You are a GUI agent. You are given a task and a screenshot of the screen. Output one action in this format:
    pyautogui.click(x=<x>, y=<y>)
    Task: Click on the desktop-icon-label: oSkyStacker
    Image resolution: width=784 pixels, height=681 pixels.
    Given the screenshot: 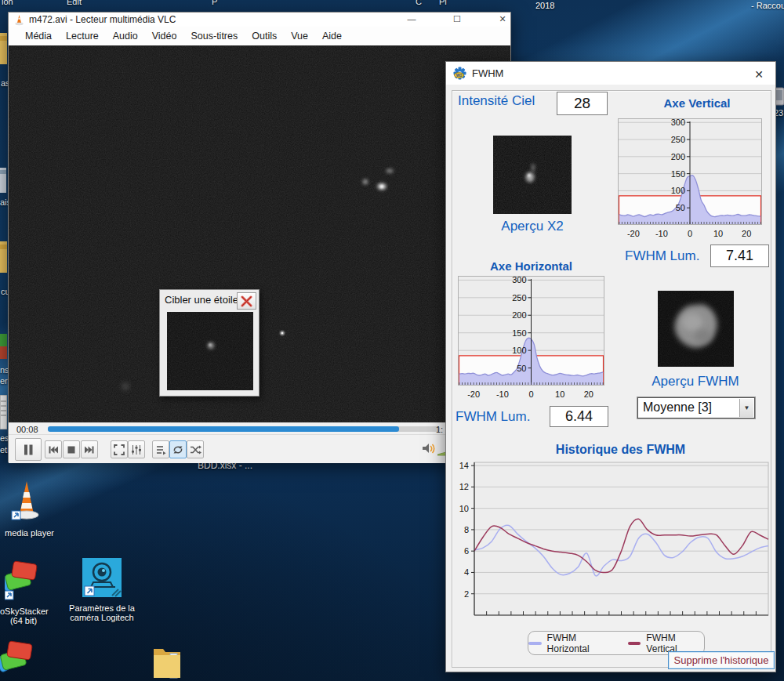 What is the action you would take?
    pyautogui.click(x=24, y=611)
    